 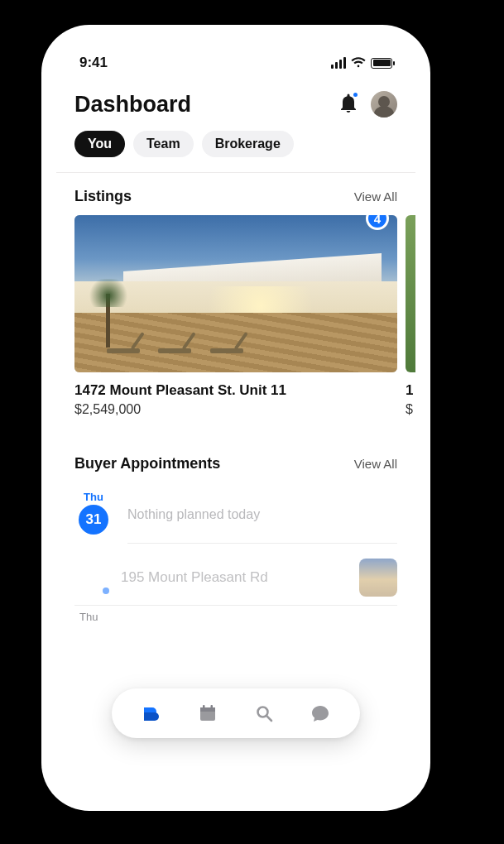 I want to click on tab-you: You, so click(x=99, y=144).